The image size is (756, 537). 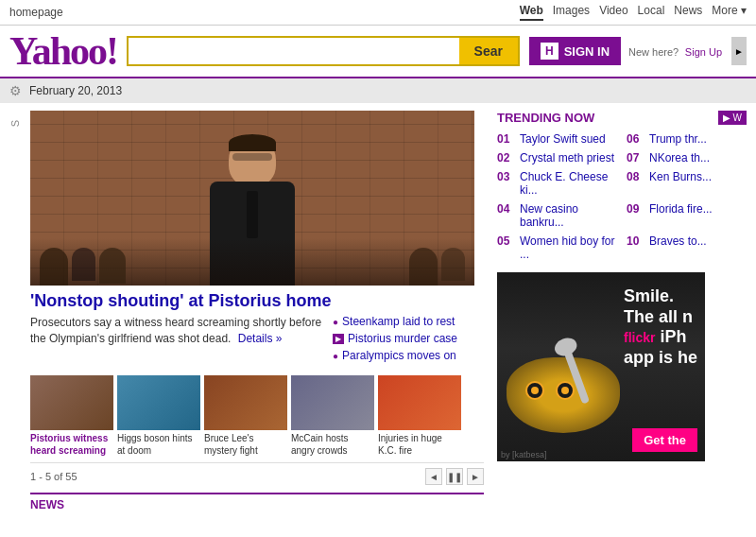 I want to click on new-here-label: New here?, so click(x=654, y=52).